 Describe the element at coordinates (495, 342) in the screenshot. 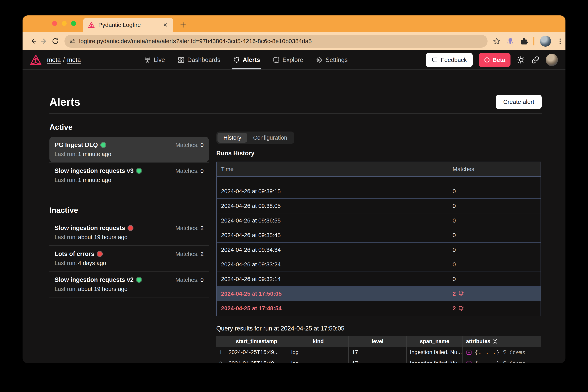

I see `collapse-columns-icon` at that location.